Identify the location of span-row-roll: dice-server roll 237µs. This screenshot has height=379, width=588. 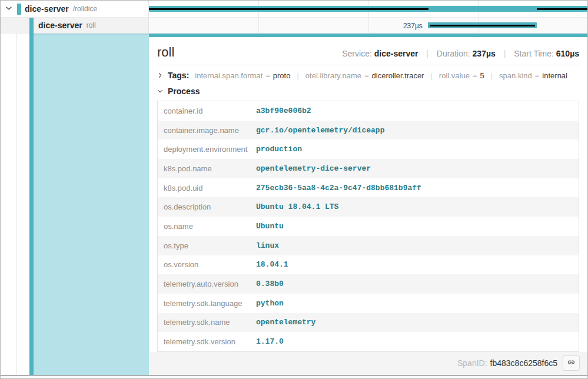
(294, 26).